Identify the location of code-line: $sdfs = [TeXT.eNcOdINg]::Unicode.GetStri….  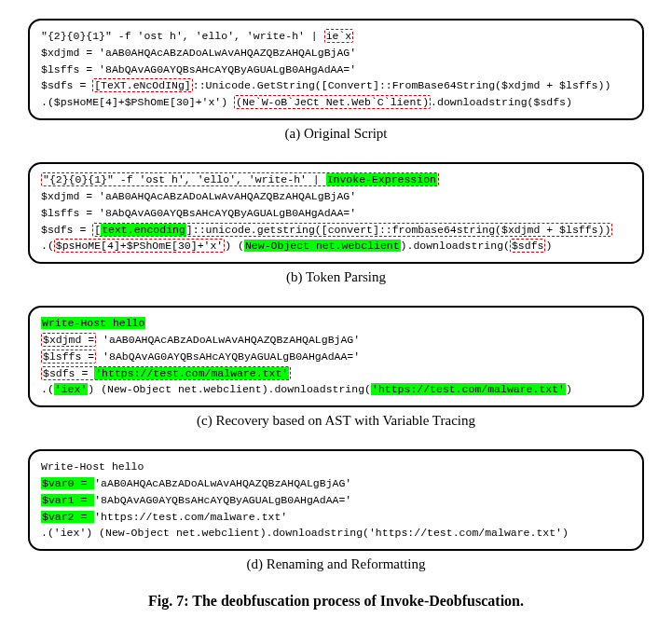
(336, 86).